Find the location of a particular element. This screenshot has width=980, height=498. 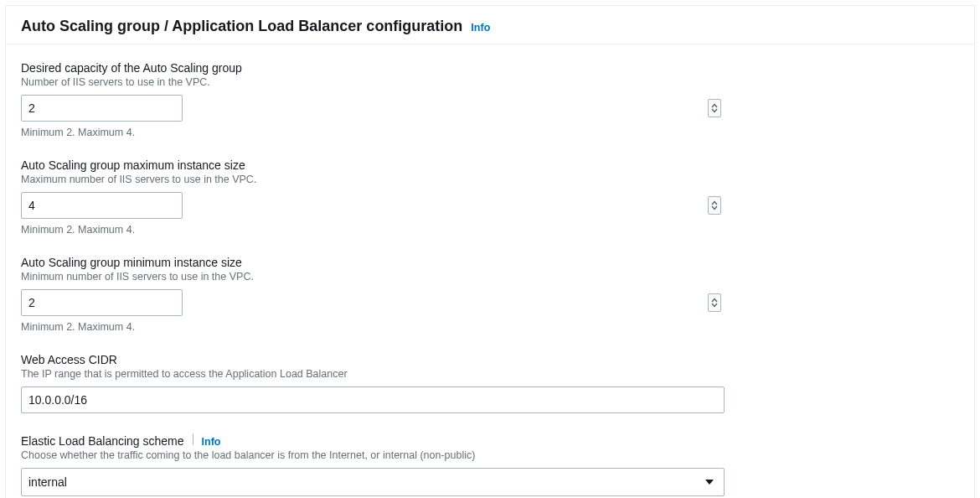

max-instance-size-input-wrap is located at coordinates (373, 205).